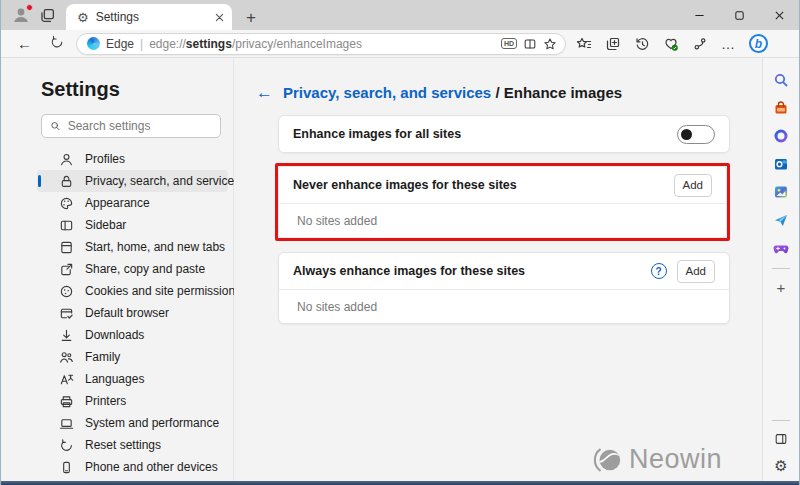  What do you see at coordinates (132, 445) in the screenshot?
I see `sidebar-item-reset: Reset settings` at bounding box center [132, 445].